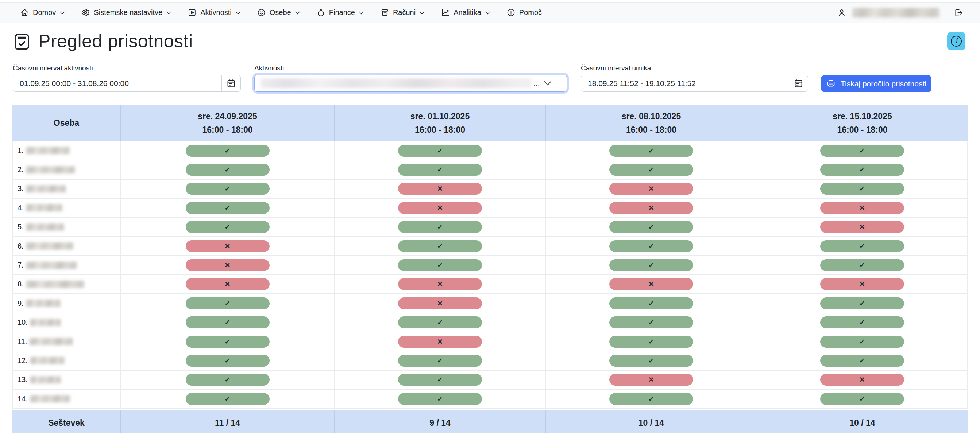  I want to click on column-time: 16:00 - 18:00, so click(440, 130).